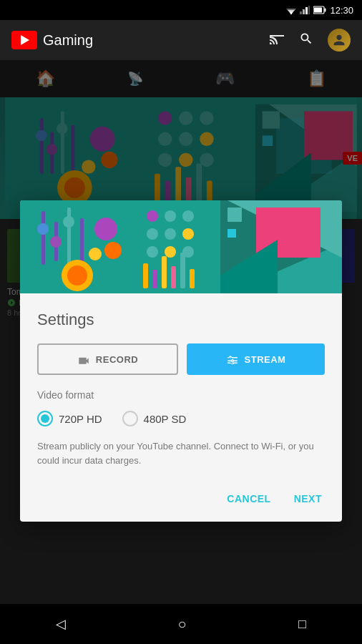  What do you see at coordinates (310, 40) in the screenshot?
I see `app-bar-icons` at bounding box center [310, 40].